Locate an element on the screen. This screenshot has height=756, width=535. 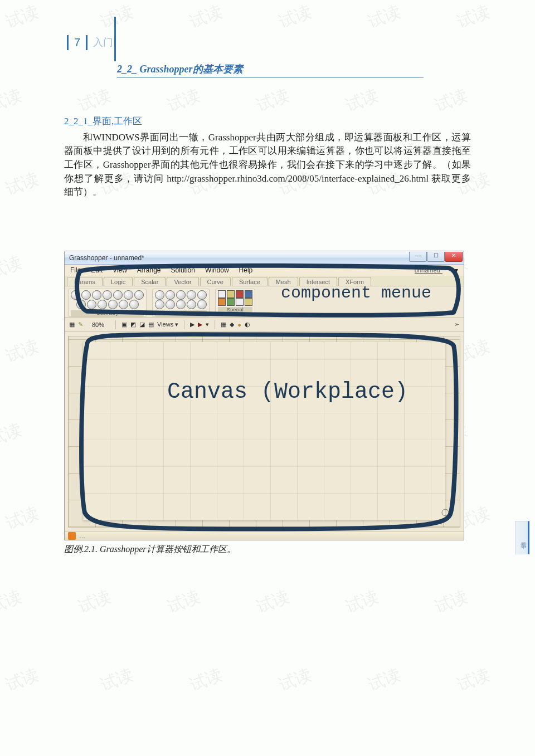
sketch-icon: ✎ is located at coordinates (80, 324).